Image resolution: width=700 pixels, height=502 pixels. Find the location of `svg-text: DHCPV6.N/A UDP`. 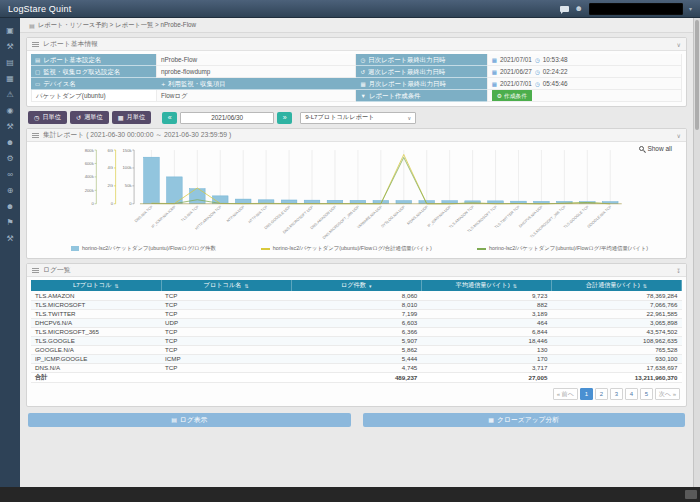

svg-text: DHCPV6.N/A UDP is located at coordinates (531, 217).